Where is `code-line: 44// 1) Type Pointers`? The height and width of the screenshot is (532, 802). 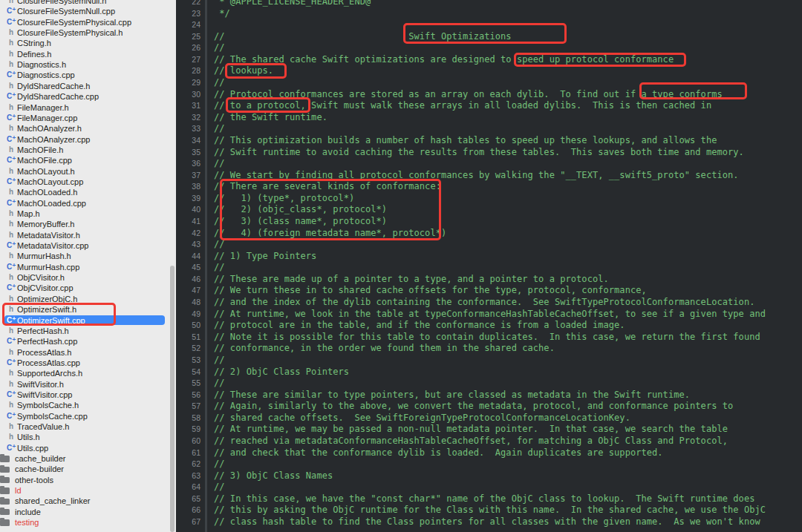 code-line: 44// 1) Type Pointers is located at coordinates (489, 257).